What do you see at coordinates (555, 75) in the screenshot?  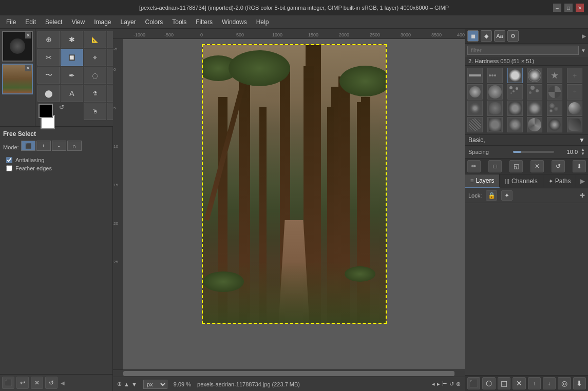 I see `brush-swatch-star: ★` at bounding box center [555, 75].